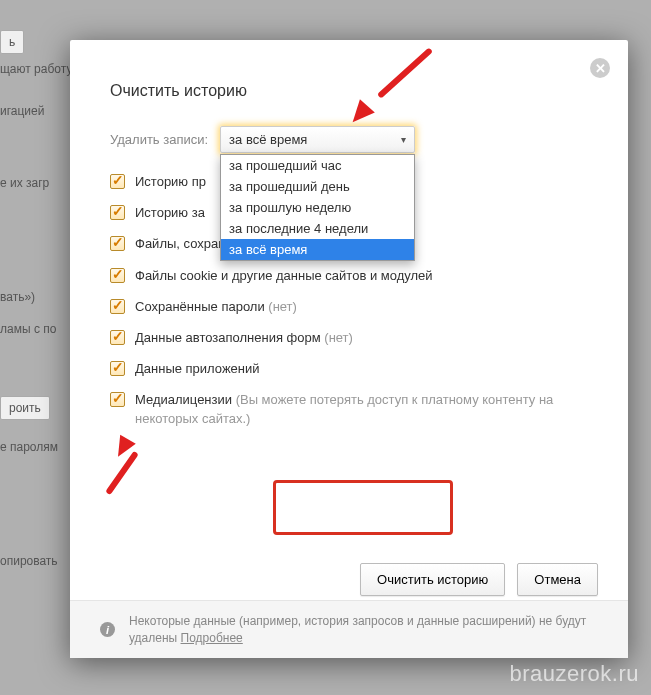  Describe the element at coordinates (362, 409) in the screenshot. I see `label-media-licenses: Медиалицензии (Вы можете потерять доступ…` at that location.